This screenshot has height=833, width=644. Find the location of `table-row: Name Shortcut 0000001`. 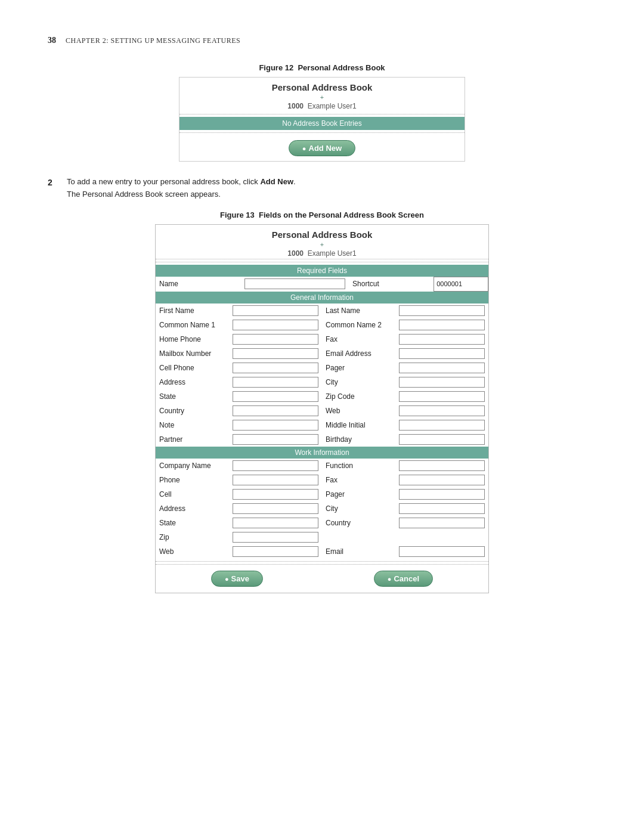

table-row: Name Shortcut 0000001 is located at coordinates (322, 284).